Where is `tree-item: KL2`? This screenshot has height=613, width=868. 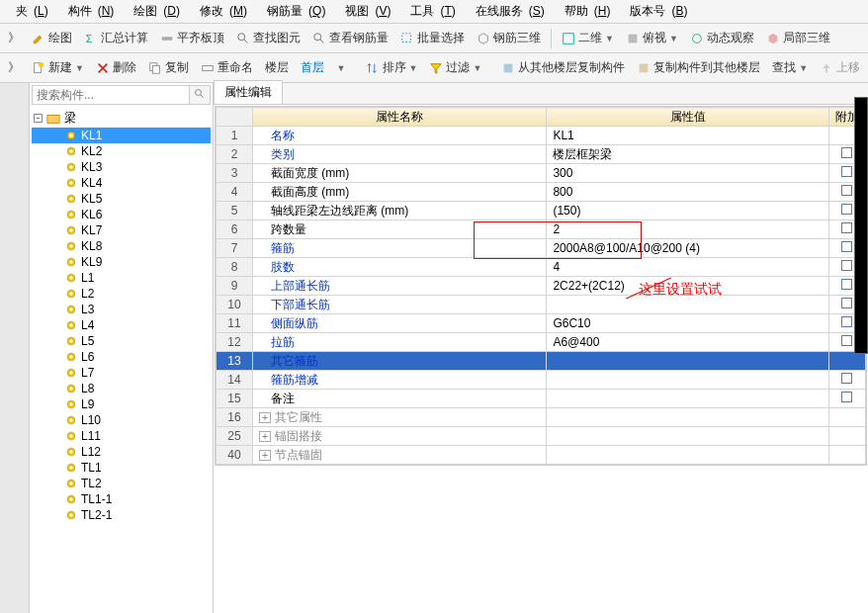
tree-item: KL2 is located at coordinates (121, 151).